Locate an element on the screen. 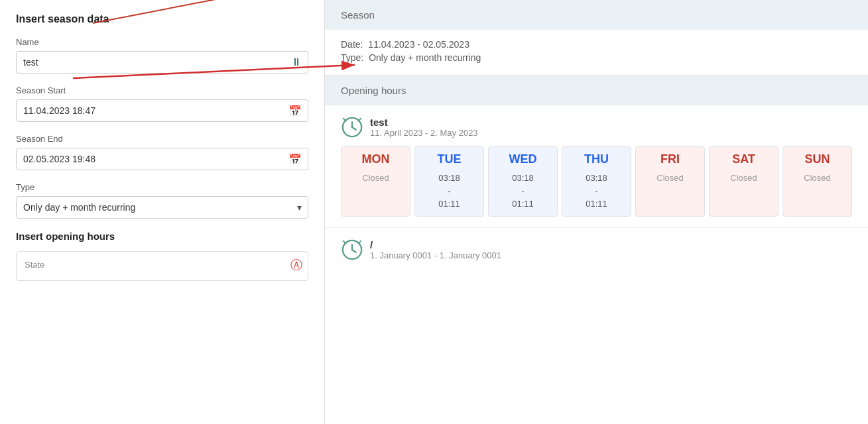 This screenshot has height=424, width=868. day-card-fri: FRI Closed is located at coordinates (670, 182).